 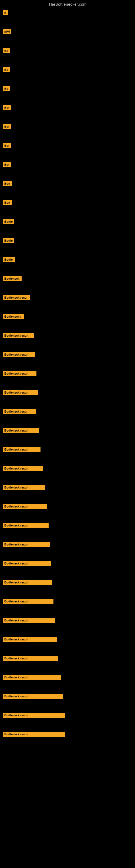 I want to click on bottleneck-badge: Bottleneck, so click(x=12, y=278).